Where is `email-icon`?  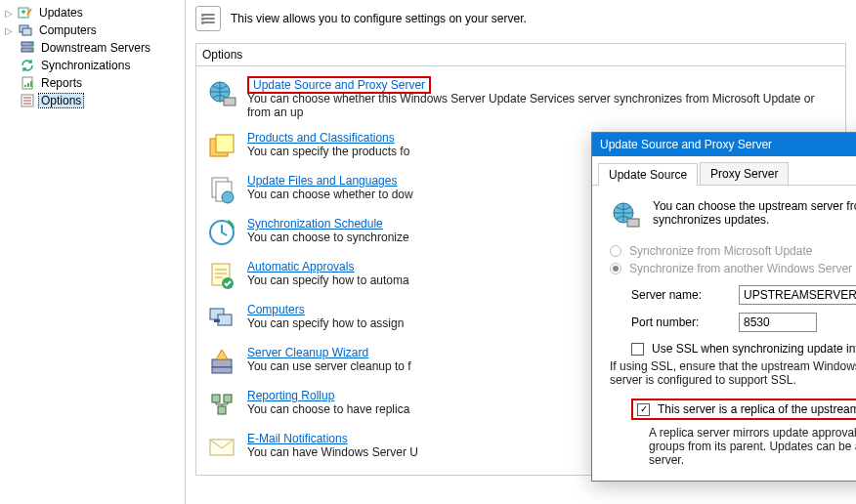 email-icon is located at coordinates (222, 447).